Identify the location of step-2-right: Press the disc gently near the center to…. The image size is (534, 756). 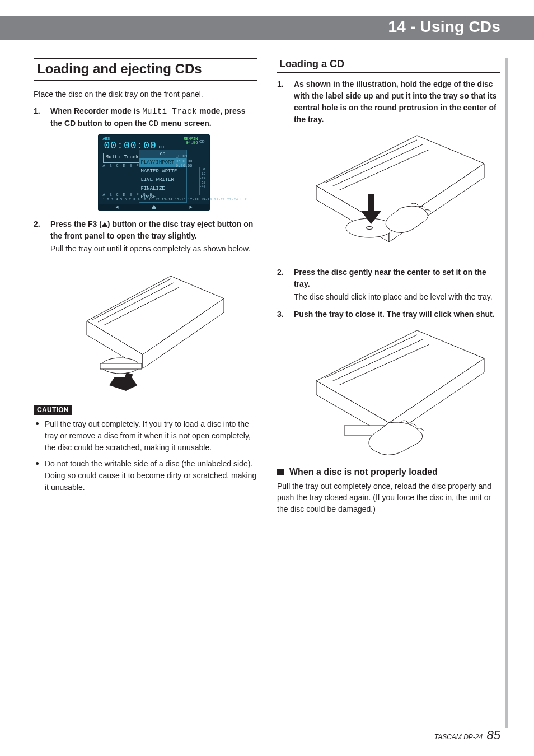
(388, 284).